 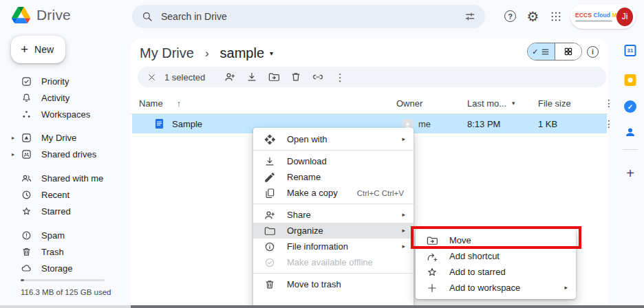 I want to click on column-last-modified: Last mo... ▾, so click(x=502, y=103).